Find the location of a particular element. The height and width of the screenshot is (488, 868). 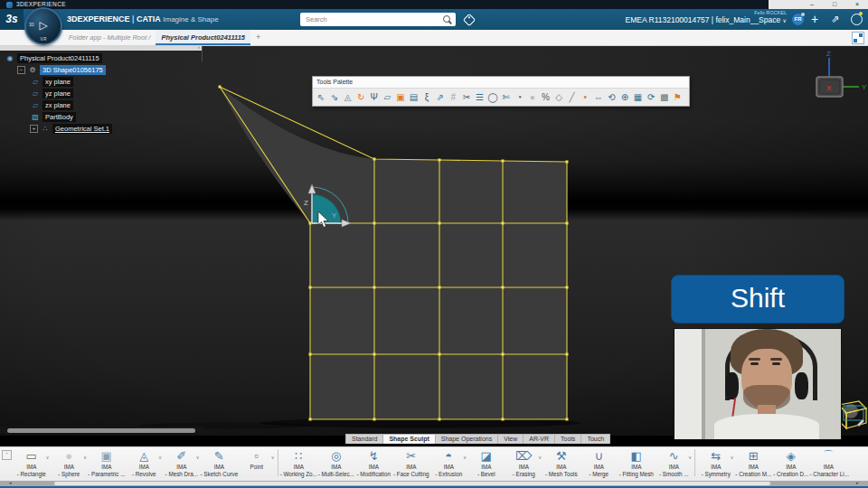

tree-item-zx-plane: ▱zx plane is located at coordinates (57, 105).